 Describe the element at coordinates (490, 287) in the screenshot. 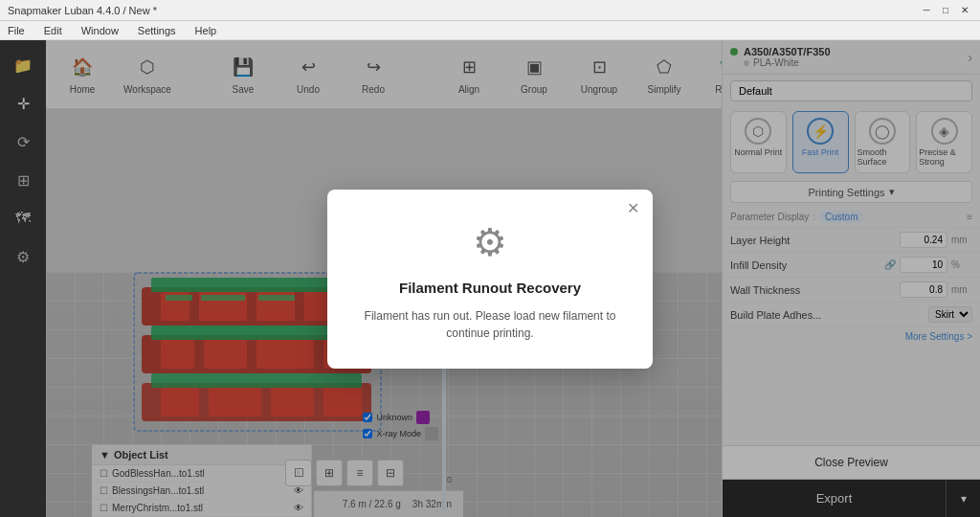

I see `modal-title: Filament Runout Recovery` at that location.